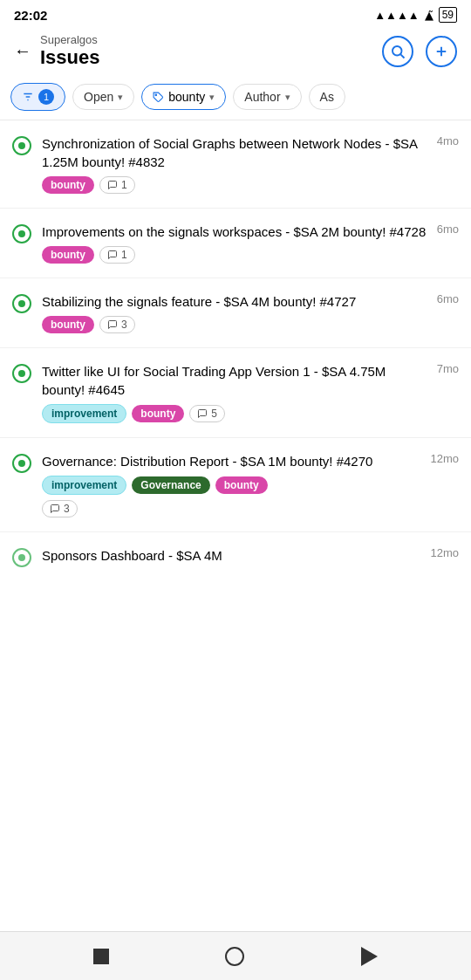 The width and height of the screenshot is (471, 980). What do you see at coordinates (230, 559) in the screenshot?
I see `issue-content: Sponsors Dashboard - $SA 4M` at bounding box center [230, 559].